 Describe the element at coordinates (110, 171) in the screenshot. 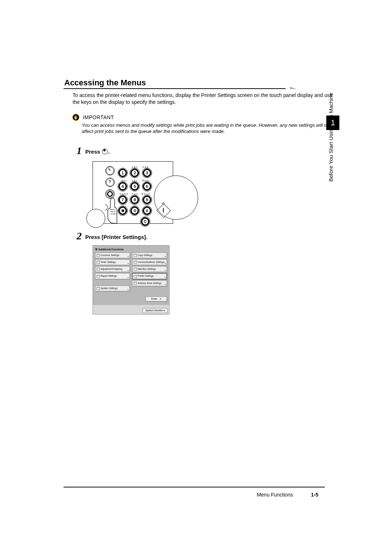

I see `pencil-key-icon: ✎` at that location.